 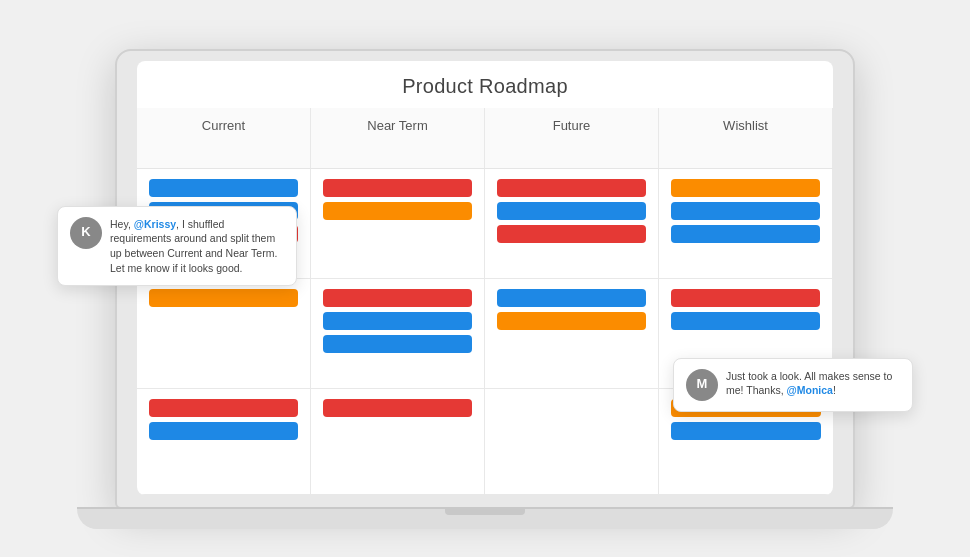 I want to click on avatar-krissy: K, so click(x=86, y=233).